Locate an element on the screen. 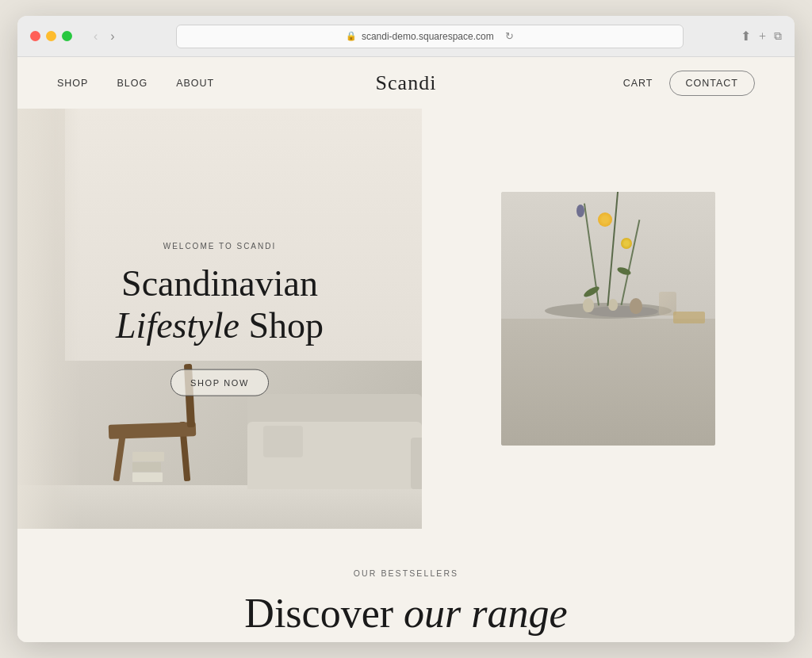 The height and width of the screenshot is (658, 812). bestsellers-label: OUR BESTSELLERS is located at coordinates (406, 573).